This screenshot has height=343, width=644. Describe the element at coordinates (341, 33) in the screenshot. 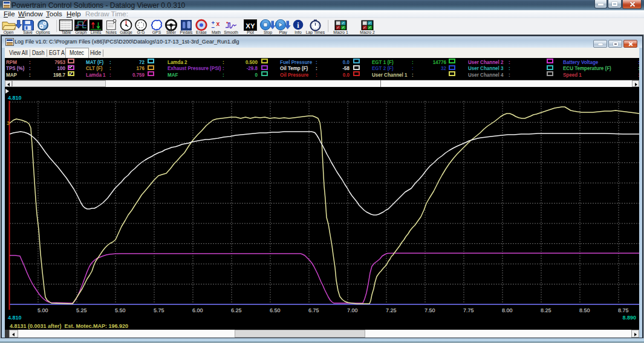

I see `svg-text: Macro 1` at that location.